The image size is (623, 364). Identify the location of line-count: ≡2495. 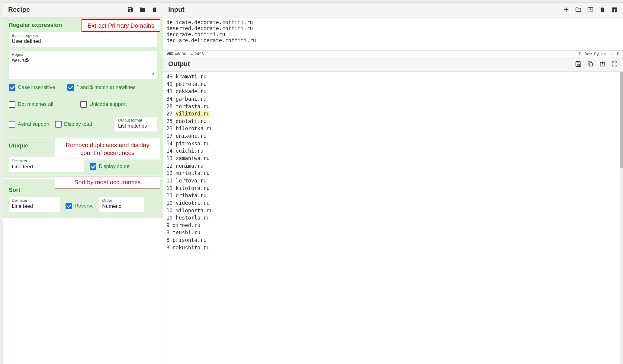
(197, 54).